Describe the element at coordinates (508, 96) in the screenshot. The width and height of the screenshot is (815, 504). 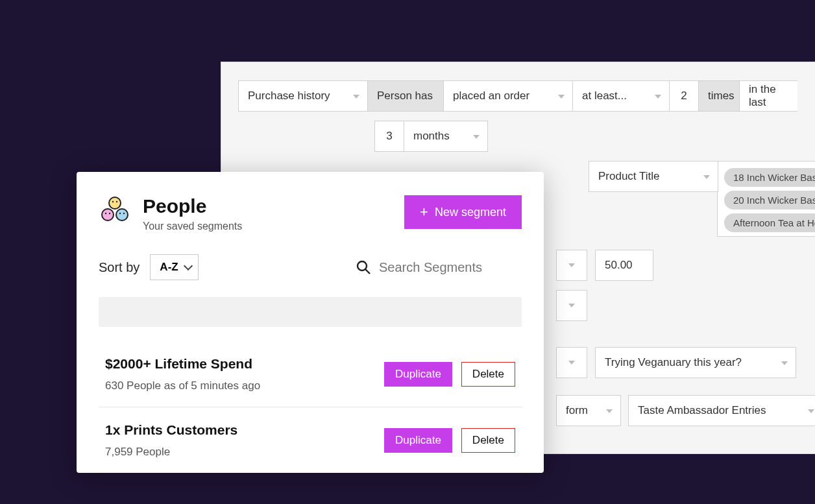
I see `field-placed-order: placed an order` at that location.